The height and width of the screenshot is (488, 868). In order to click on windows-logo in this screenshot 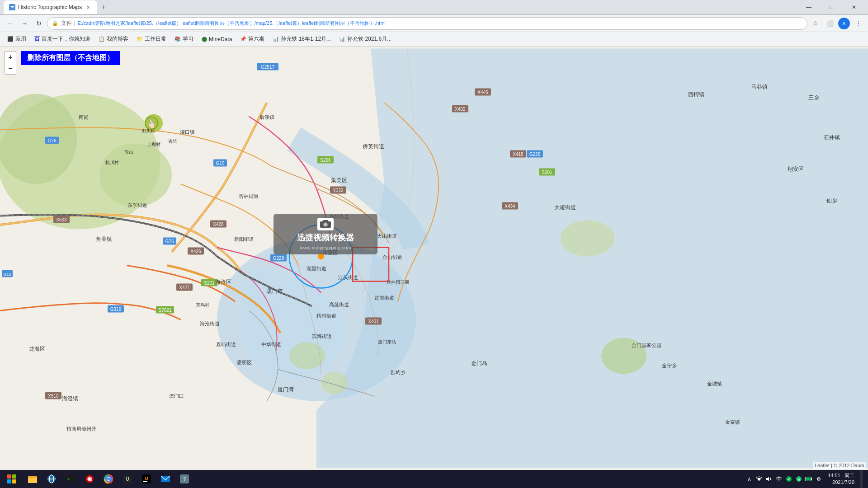, I will do `click(12, 479)`.